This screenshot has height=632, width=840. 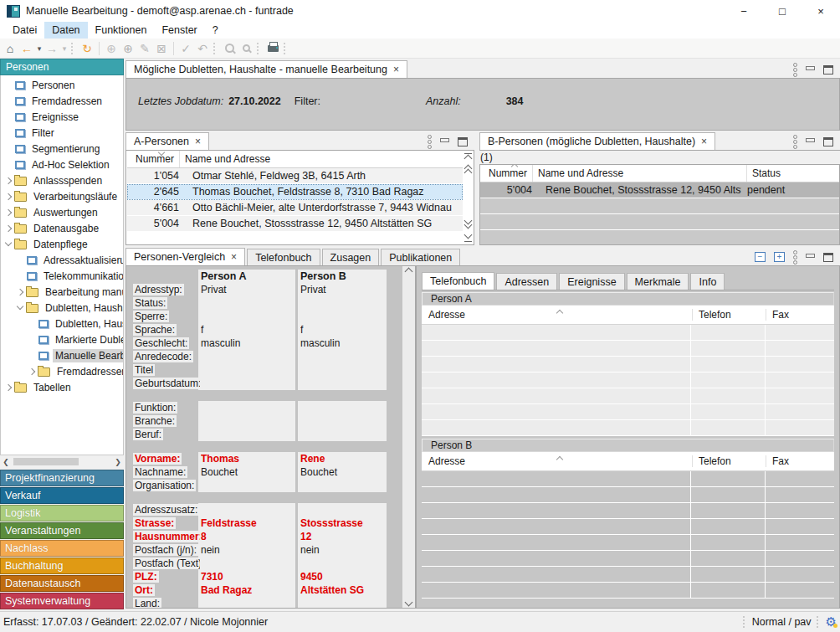 I want to click on search-small-icon, so click(x=246, y=49).